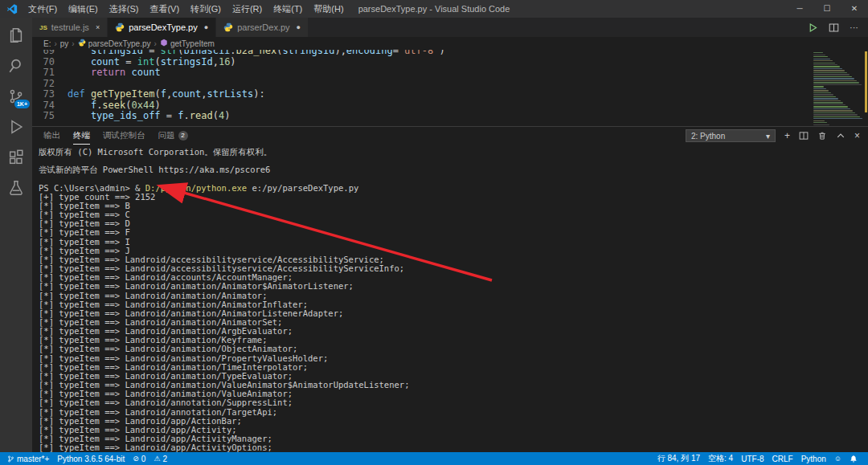 The height and width of the screenshot is (465, 868). What do you see at coordinates (731, 136) in the screenshot?
I see `terminal-picker: 2: Python ▾` at bounding box center [731, 136].